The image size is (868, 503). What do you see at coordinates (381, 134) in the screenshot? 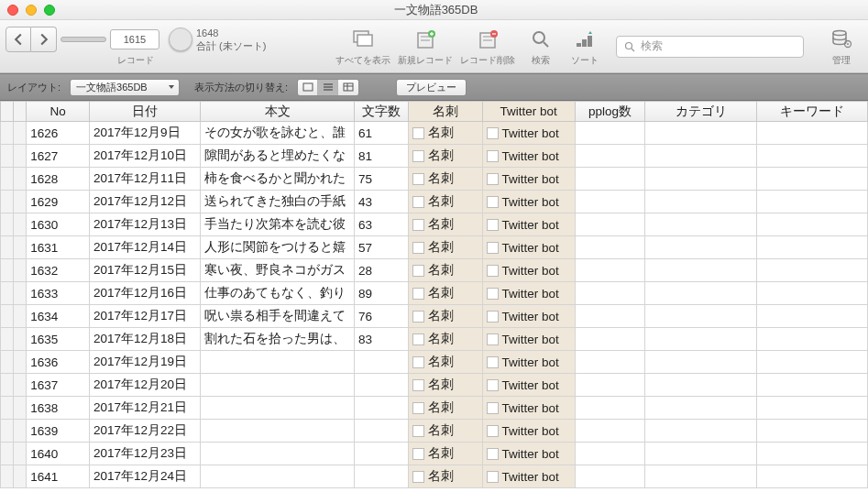
I see `cell-charcount: 61` at bounding box center [381, 134].